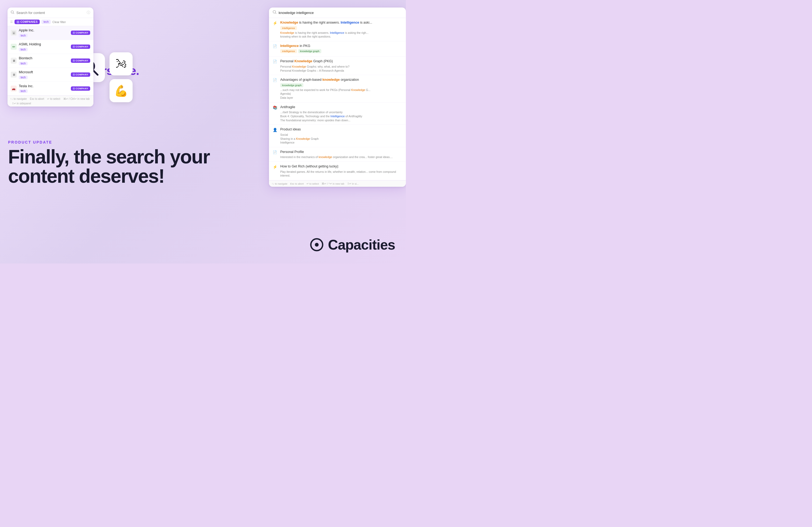 This screenshot has height=527, width=812. Describe the element at coordinates (341, 29) in the screenshot. I see `right-result-1-content: Knowledge is having the right answers. I…` at that location.